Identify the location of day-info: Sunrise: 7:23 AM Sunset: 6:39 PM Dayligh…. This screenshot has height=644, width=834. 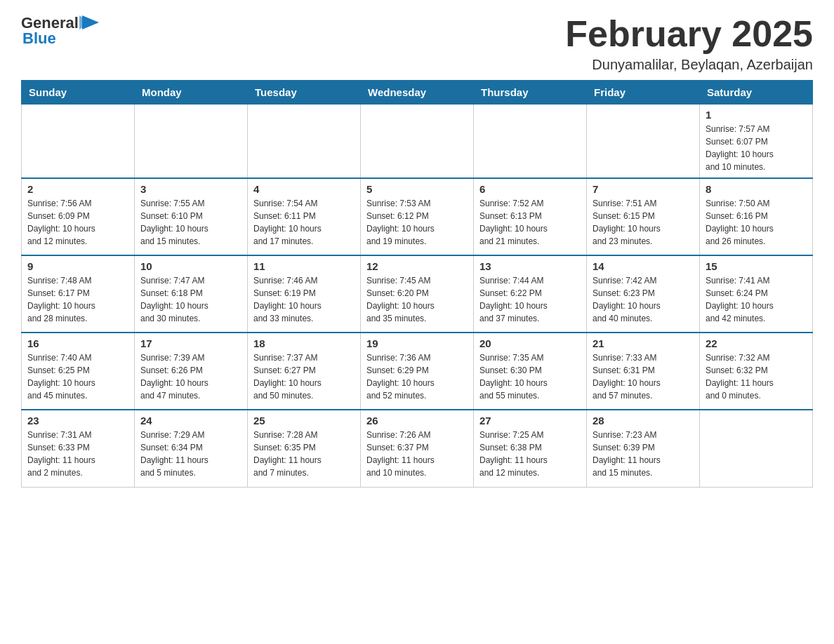
(643, 454).